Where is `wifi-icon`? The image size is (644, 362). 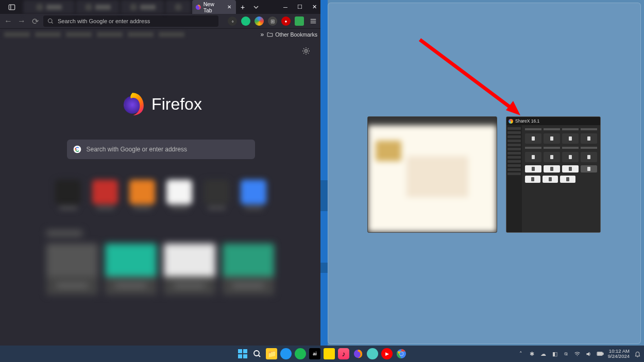 wifi-icon is located at coordinates (578, 354).